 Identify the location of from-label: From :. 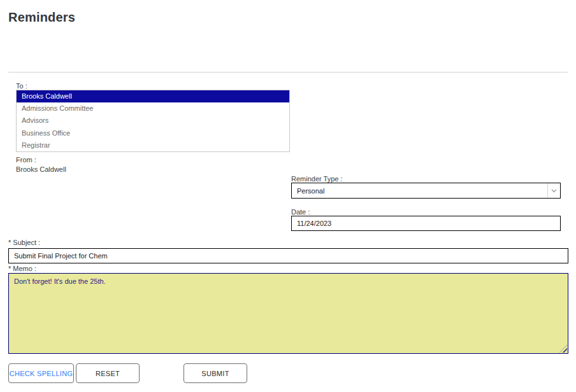
(26, 160).